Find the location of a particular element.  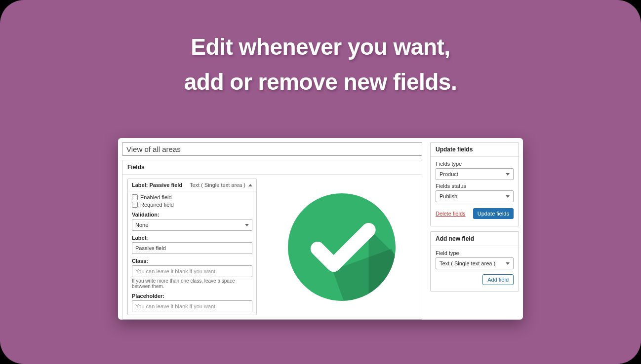

headline-line-1: Edit whenever you want, is located at coordinates (320, 47).